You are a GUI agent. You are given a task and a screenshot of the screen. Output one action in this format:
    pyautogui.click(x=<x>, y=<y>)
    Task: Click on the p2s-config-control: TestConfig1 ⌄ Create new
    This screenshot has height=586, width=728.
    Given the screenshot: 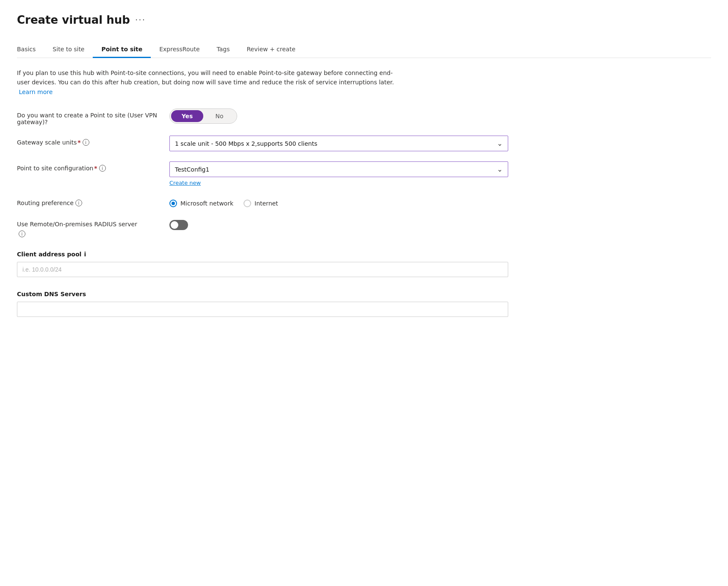 What is the action you would take?
    pyautogui.click(x=339, y=174)
    